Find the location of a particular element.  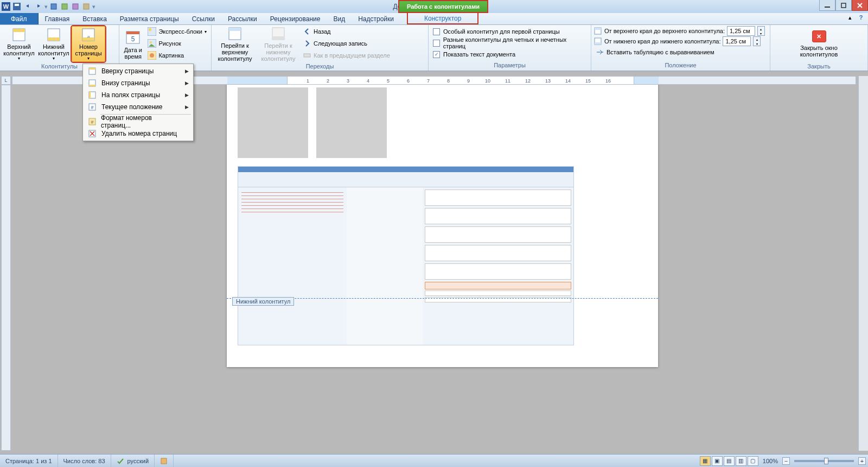

menu-page-margins: На полях страницы▶ is located at coordinates (138, 95).